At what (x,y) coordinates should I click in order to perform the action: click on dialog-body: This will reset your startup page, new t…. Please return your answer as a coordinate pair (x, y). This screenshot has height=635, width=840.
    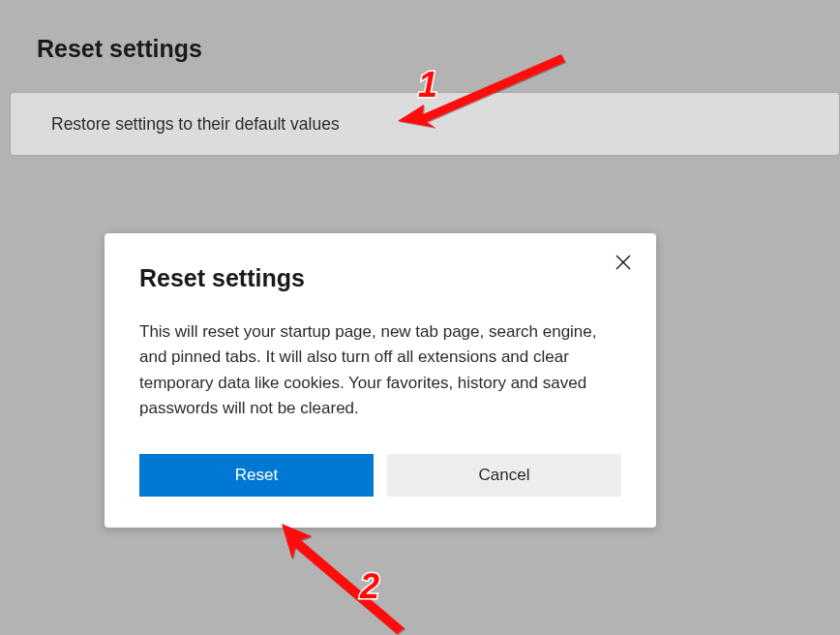
    Looking at the image, I should click on (380, 370).